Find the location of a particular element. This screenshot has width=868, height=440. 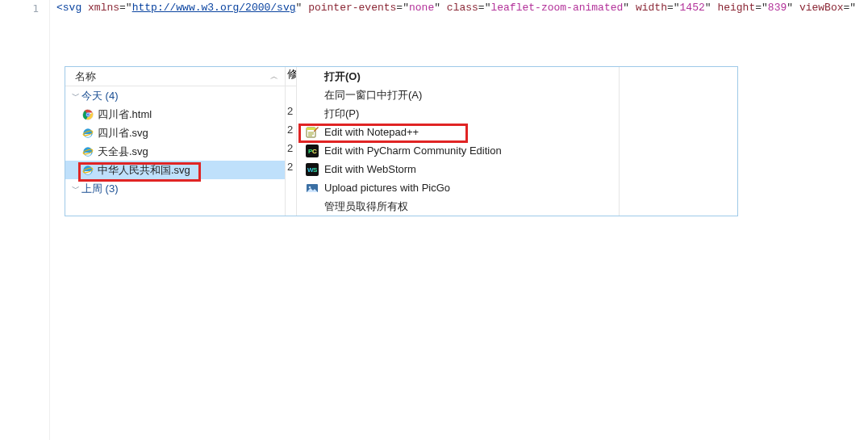

code-text: <svg xmlns="http://www.w3.org/2000/svg" … is located at coordinates (457, 8).